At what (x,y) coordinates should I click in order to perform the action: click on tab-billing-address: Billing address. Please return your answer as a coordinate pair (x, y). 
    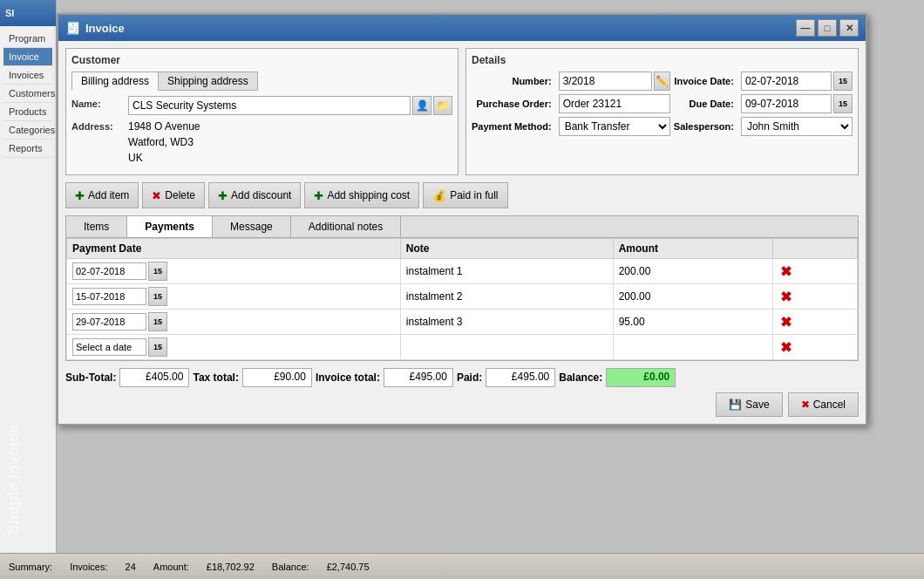
    Looking at the image, I should click on (115, 81).